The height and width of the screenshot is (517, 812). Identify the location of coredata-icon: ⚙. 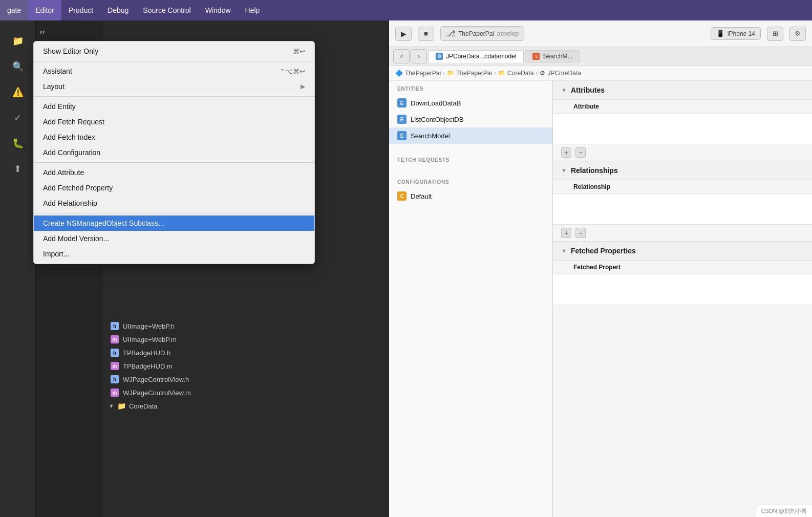
(439, 56).